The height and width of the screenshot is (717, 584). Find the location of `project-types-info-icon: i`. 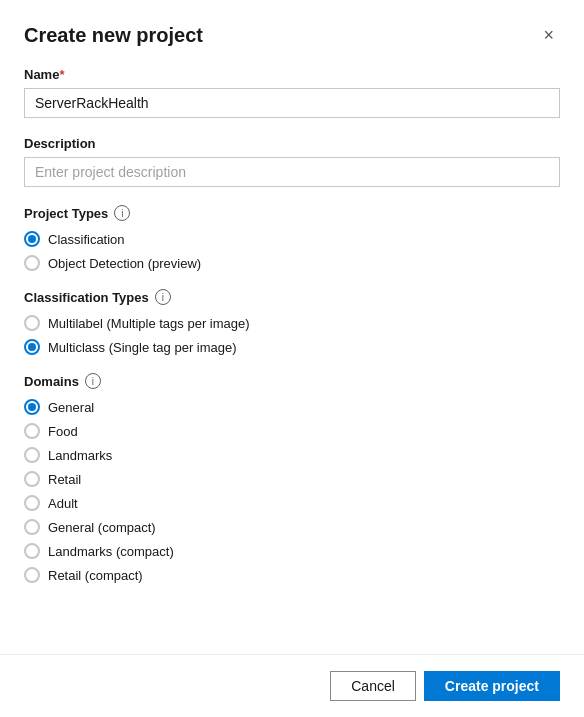

project-types-info-icon: i is located at coordinates (122, 213).